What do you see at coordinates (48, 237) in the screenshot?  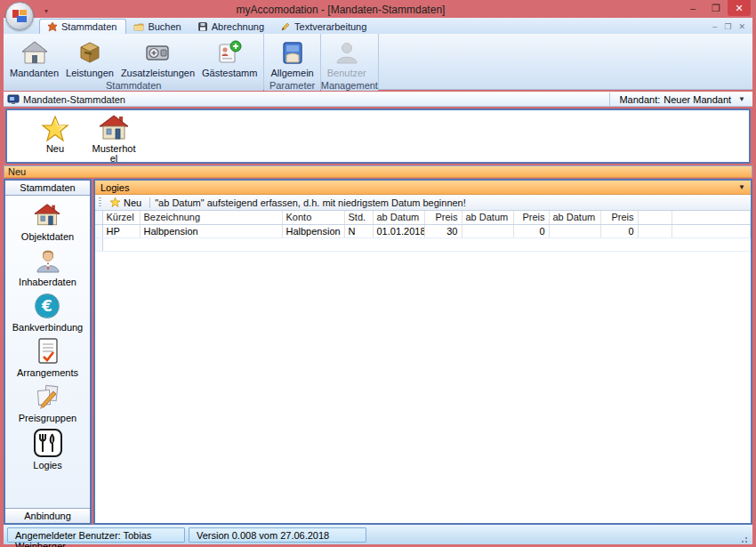 I see `sidebar-item-label: Objektdaten` at bounding box center [48, 237].